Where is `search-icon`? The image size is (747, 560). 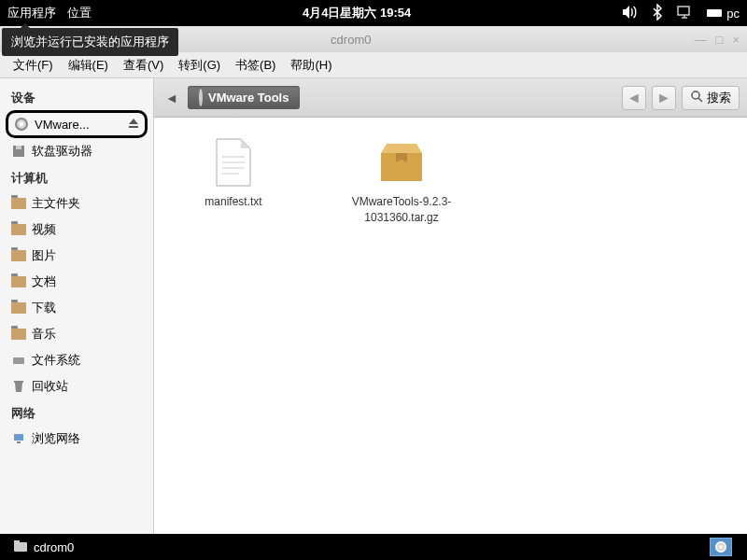
search-icon is located at coordinates (697, 97).